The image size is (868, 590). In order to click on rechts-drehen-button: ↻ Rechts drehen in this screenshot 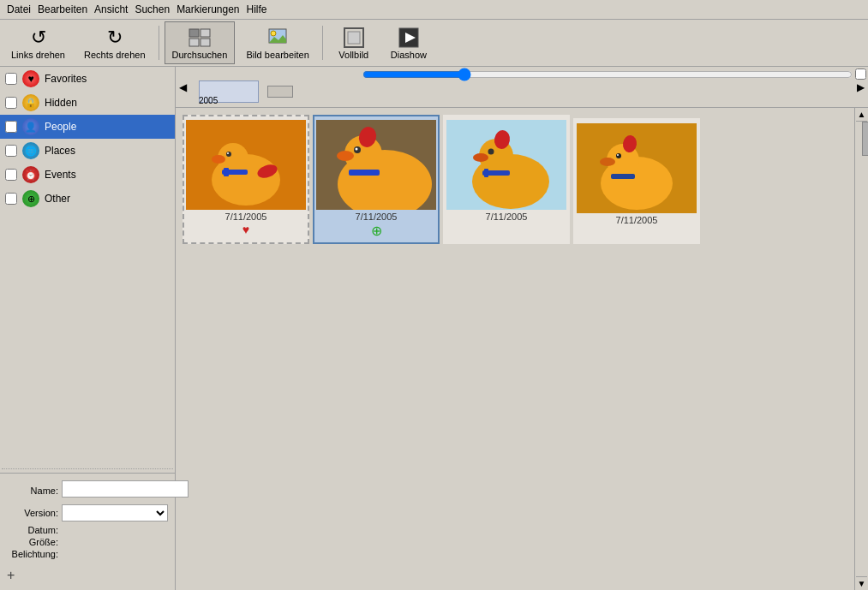, I will do `click(115, 43)`.